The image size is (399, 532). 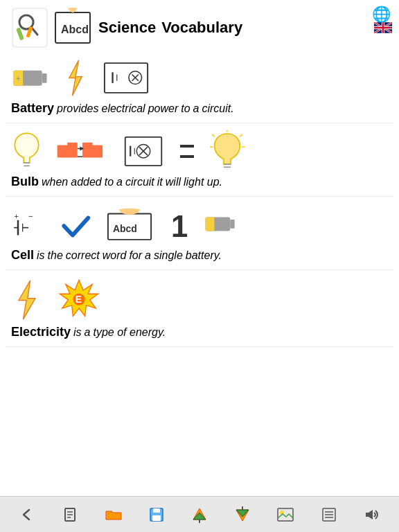 I want to click on cell-word: Cell, so click(x=22, y=255).